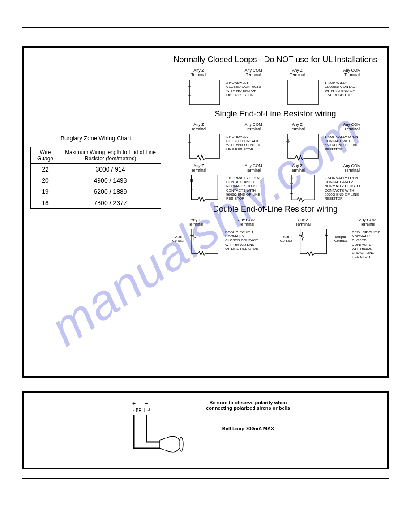 This screenshot has width=411, height=532. Describe the element at coordinates (244, 142) in the screenshot. I see `diagram-desc: 1 NORMALLY CLOSED CONTACT WITH 5600Ω END…` at that location.